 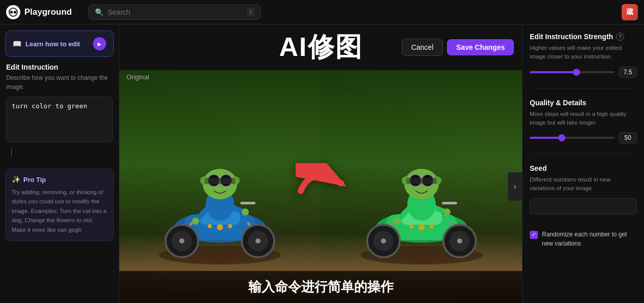 What do you see at coordinates (583, 168) in the screenshot?
I see `seed-title: Seed` at bounding box center [583, 168].